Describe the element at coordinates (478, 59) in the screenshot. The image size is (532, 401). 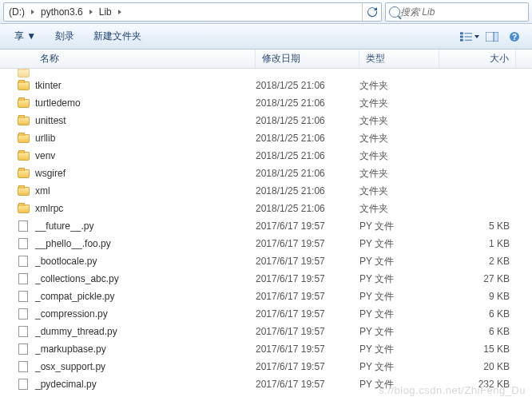
I see `column-size: 大小` at that location.